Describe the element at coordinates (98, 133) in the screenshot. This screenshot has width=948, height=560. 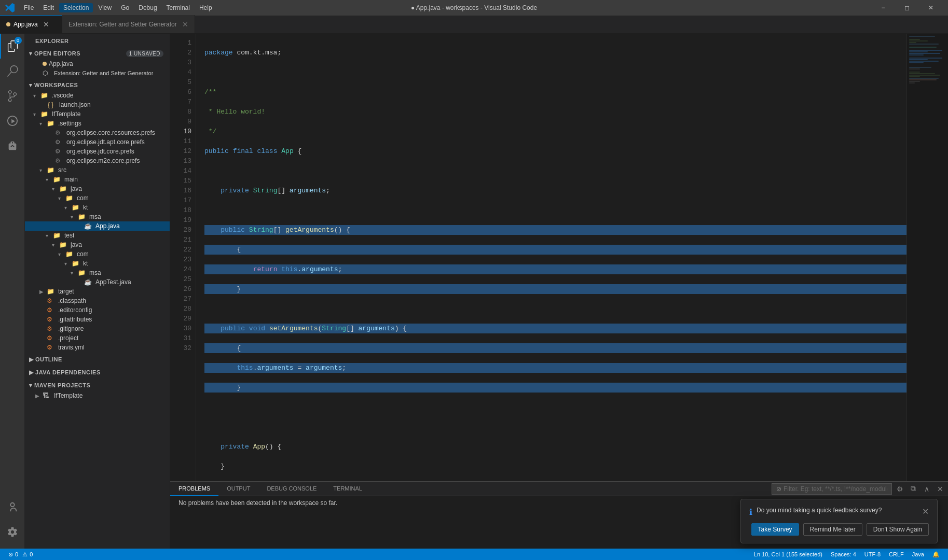
I see `tree-org-resources: ⚙ org.eclipse.core.resources.prefs` at that location.